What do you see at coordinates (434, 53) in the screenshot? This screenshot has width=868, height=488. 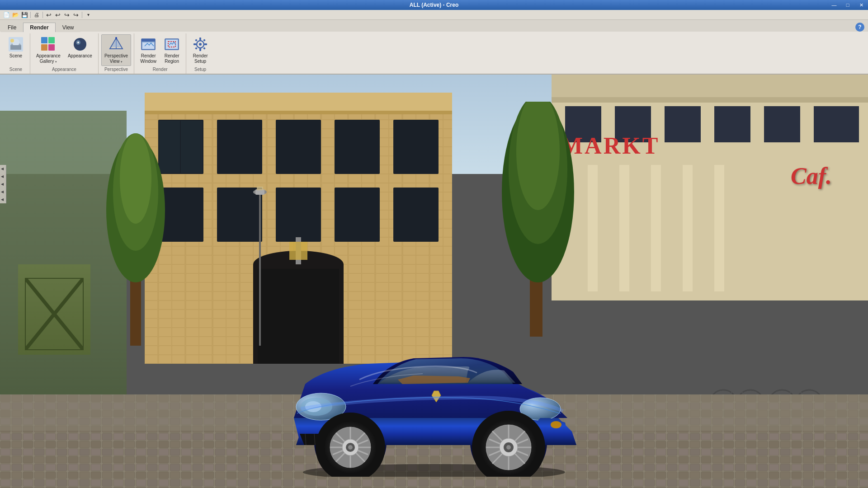 I see `ribbon: Scene Scene AppearanceGallery ▾` at bounding box center [434, 53].